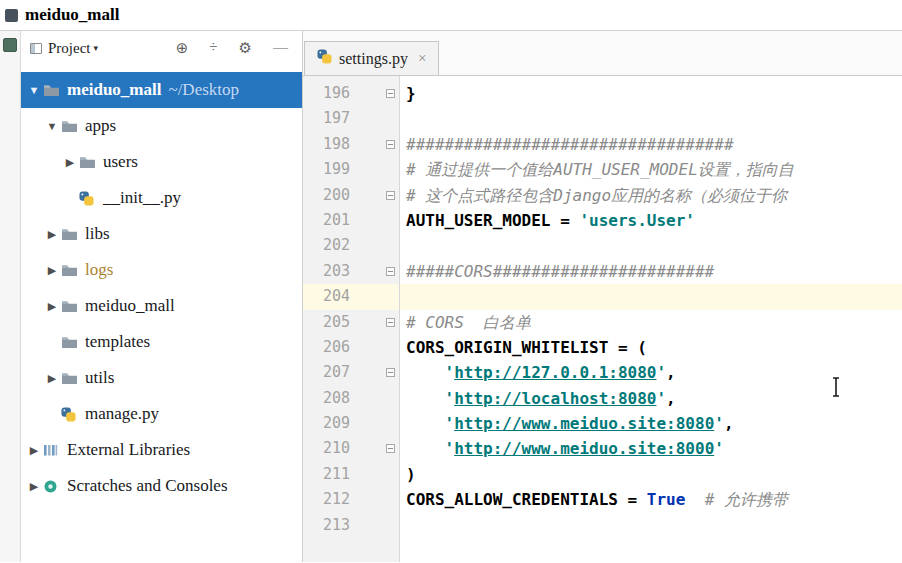 Image resolution: width=902 pixels, height=563 pixels. What do you see at coordinates (651, 348) in the screenshot?
I see `code-line-206: CORS_ORIGIN_WHITELIST = (` at bounding box center [651, 348].